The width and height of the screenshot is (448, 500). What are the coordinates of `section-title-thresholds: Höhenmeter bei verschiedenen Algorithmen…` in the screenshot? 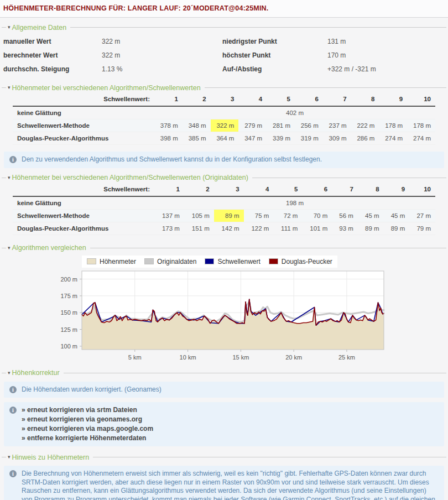 It's located at (108, 88).